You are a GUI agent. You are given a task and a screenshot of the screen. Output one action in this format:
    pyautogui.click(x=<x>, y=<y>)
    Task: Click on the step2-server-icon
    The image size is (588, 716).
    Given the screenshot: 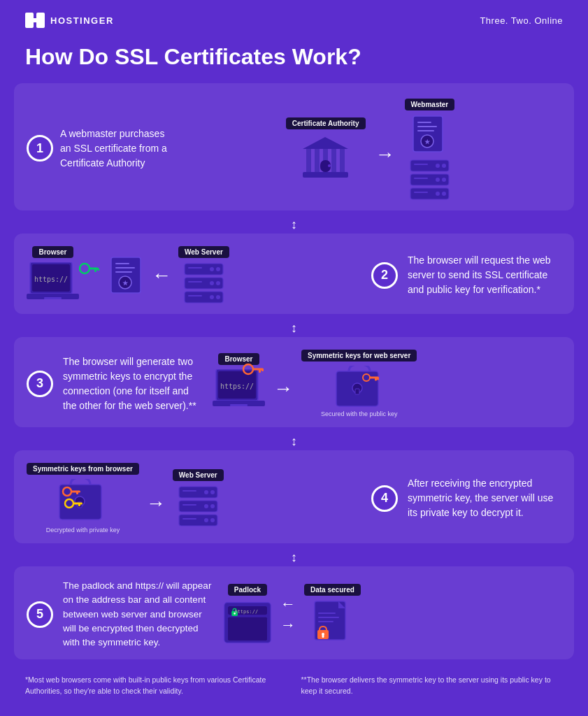 What is the action you would take?
    pyautogui.click(x=204, y=283)
    